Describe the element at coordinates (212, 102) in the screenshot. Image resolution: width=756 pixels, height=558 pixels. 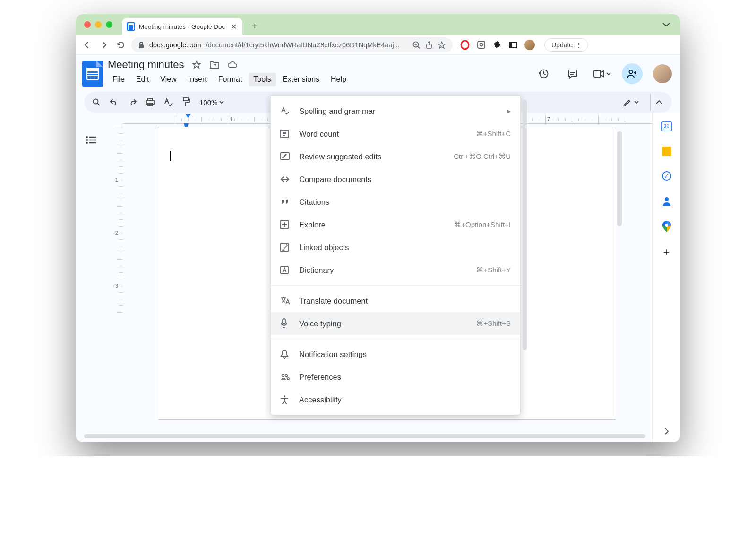
I see `zoom-select: 100%` at that location.